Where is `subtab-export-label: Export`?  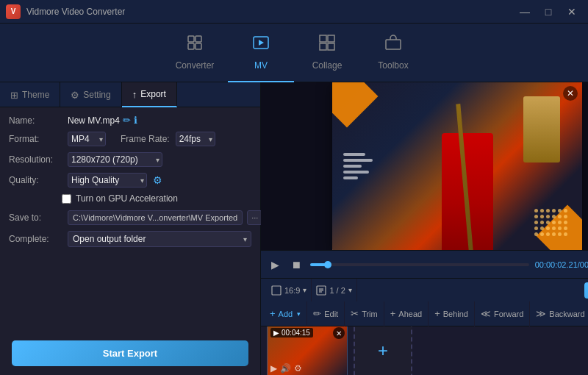
subtab-export-label: Export is located at coordinates (153, 94).